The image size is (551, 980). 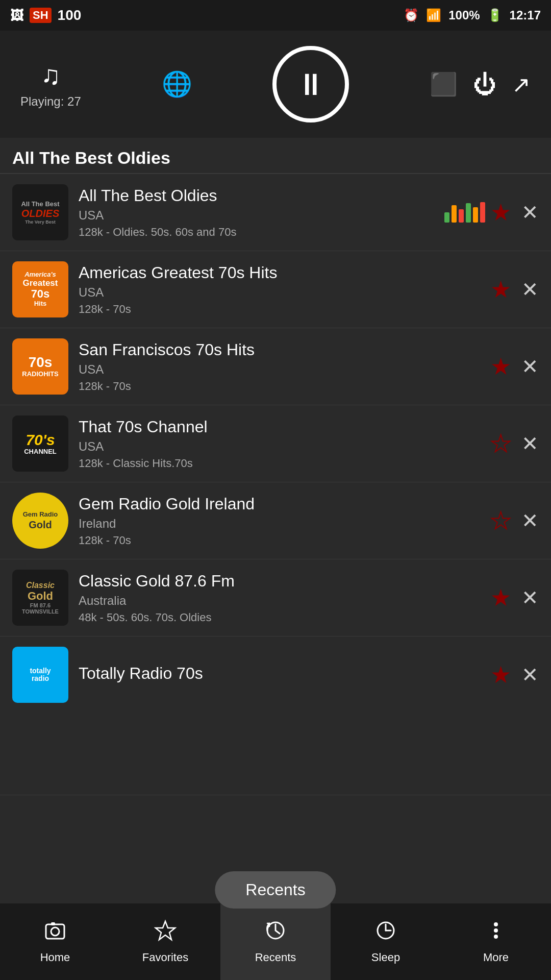 What do you see at coordinates (521, 85) in the screenshot?
I see `share-button: ↗` at bounding box center [521, 85].